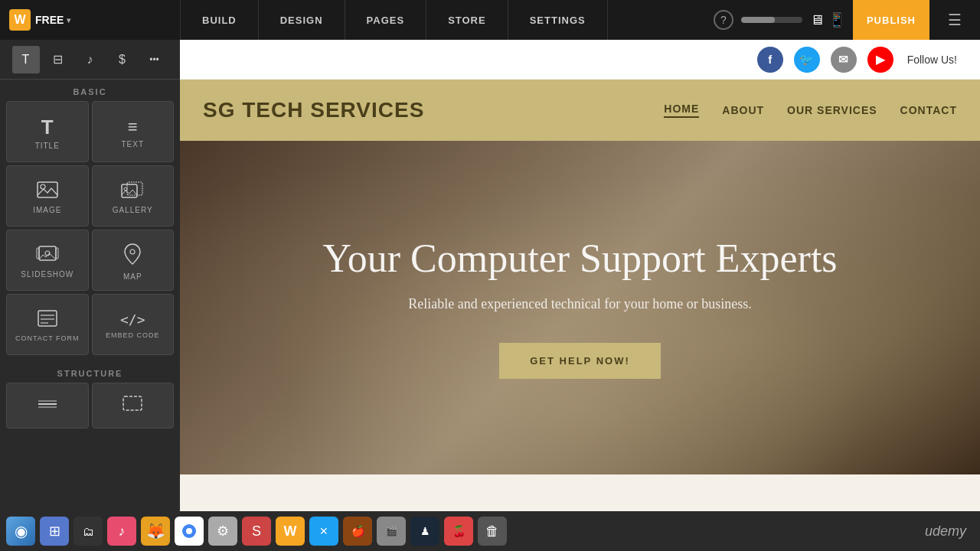  What do you see at coordinates (90, 60) in the screenshot?
I see `toolbar-icons: T ⊟ ♪ $ •••` at bounding box center [90, 60].